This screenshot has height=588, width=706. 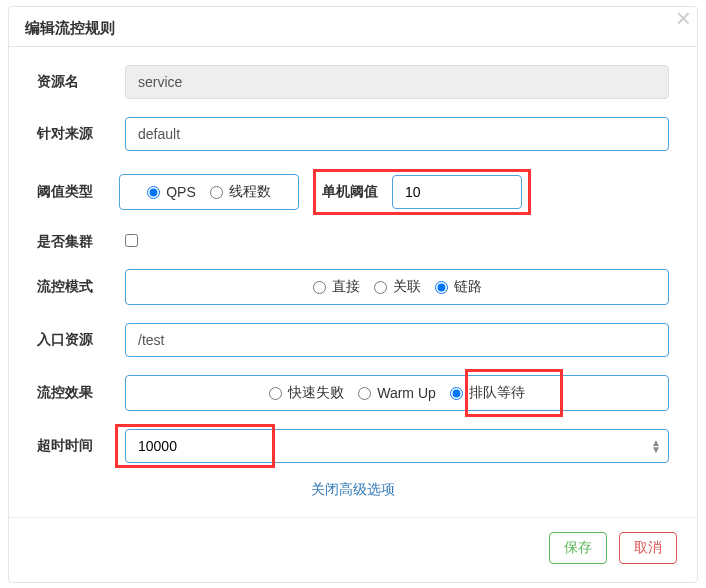 I want to click on radio-threads-label: 线程数, so click(x=250, y=192).